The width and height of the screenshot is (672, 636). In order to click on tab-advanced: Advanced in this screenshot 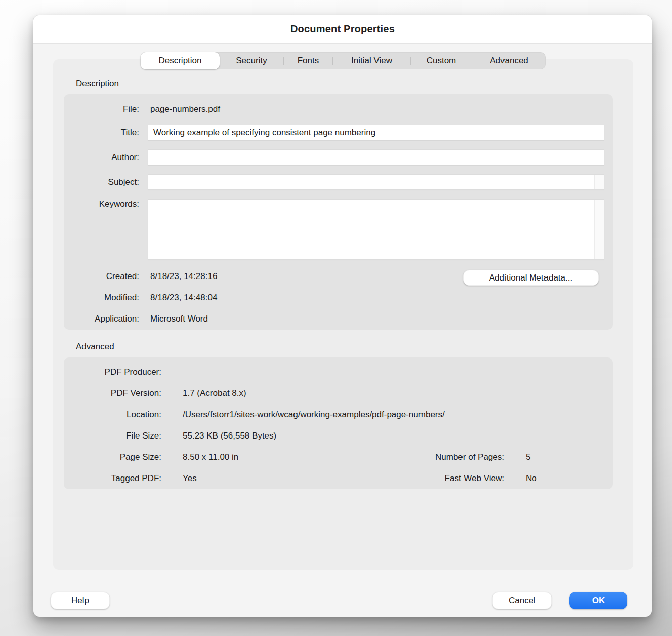, I will do `click(509, 61)`.